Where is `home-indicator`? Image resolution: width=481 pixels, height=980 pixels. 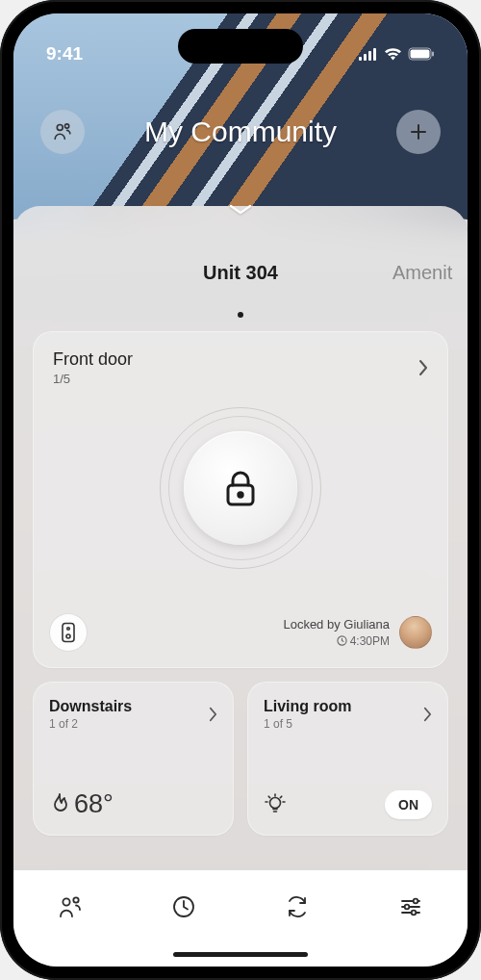
home-indicator is located at coordinates (240, 955).